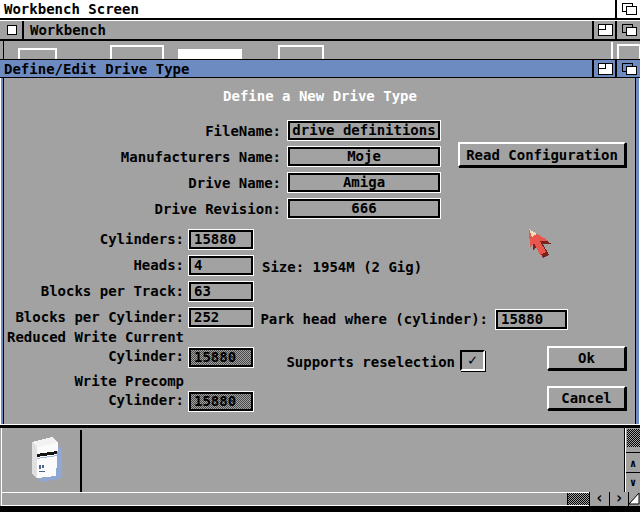 This screenshot has height=512, width=640. What do you see at coordinates (629, 68) in the screenshot?
I see `dialog-depth-gadget` at bounding box center [629, 68].